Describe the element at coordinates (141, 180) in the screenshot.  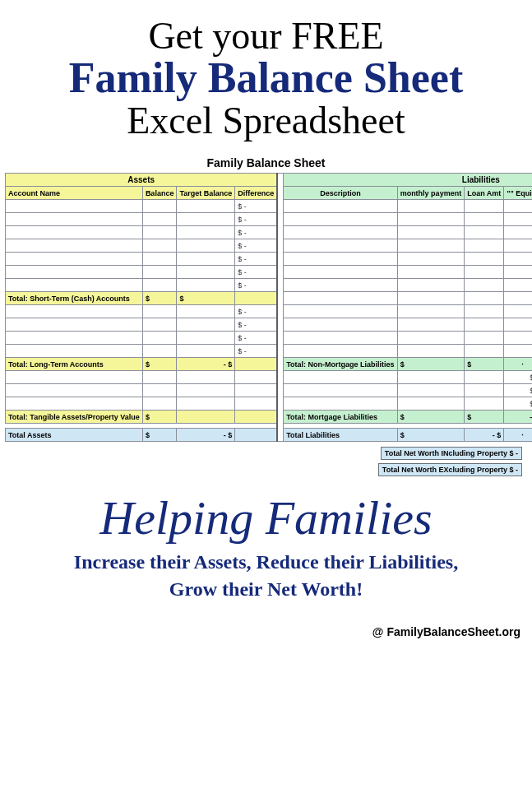
I see `assets-header: Assets` at that location.